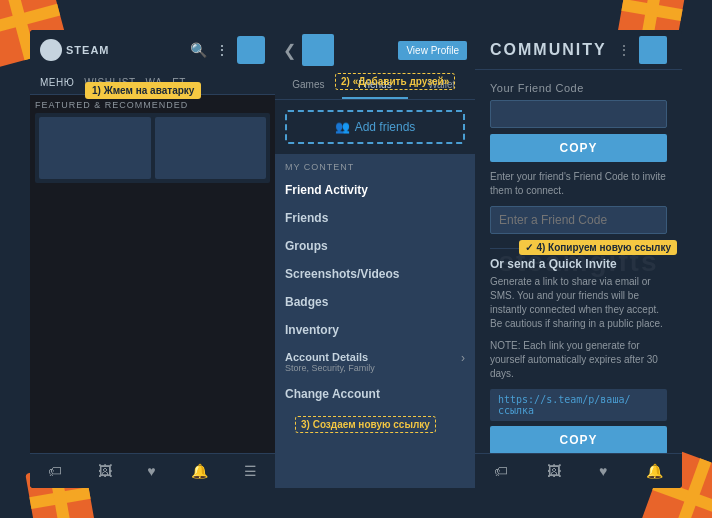 The image size is (712, 518). Describe the element at coordinates (375, 50) in the screenshot. I see `profile-header: ❮ View Profile` at that location.